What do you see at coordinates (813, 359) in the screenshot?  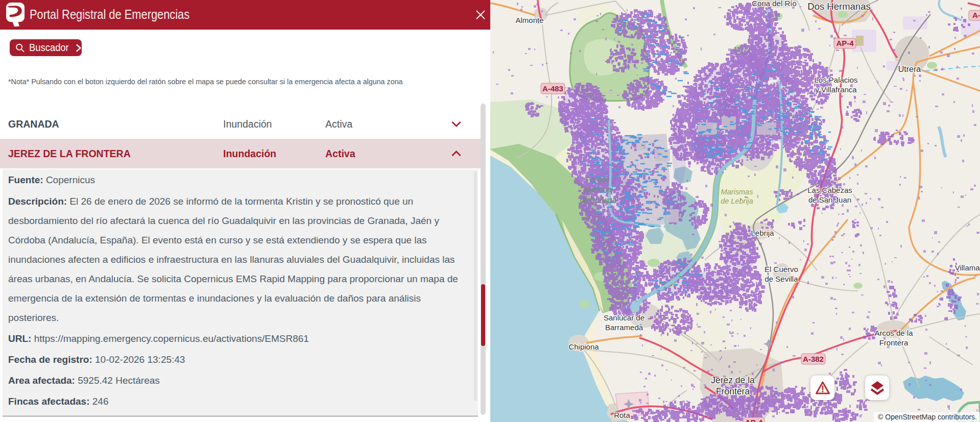 I see `svg-text: A-382` at bounding box center [813, 359].